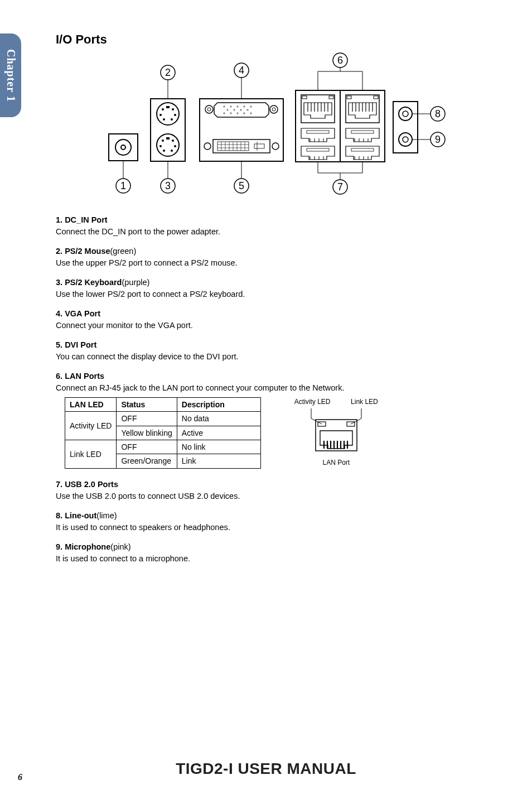 This screenshot has height=799, width=532. Describe the element at coordinates (91, 426) in the screenshot. I see `cell-activity-led: Activity LED` at that location.